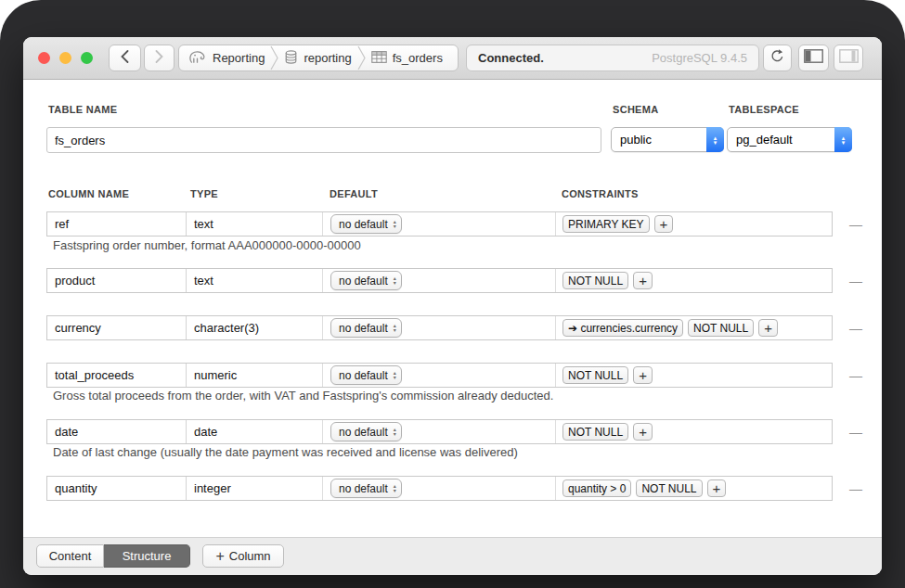  Describe the element at coordinates (254, 375) in the screenshot. I see `column-type-cell: numeric` at that location.